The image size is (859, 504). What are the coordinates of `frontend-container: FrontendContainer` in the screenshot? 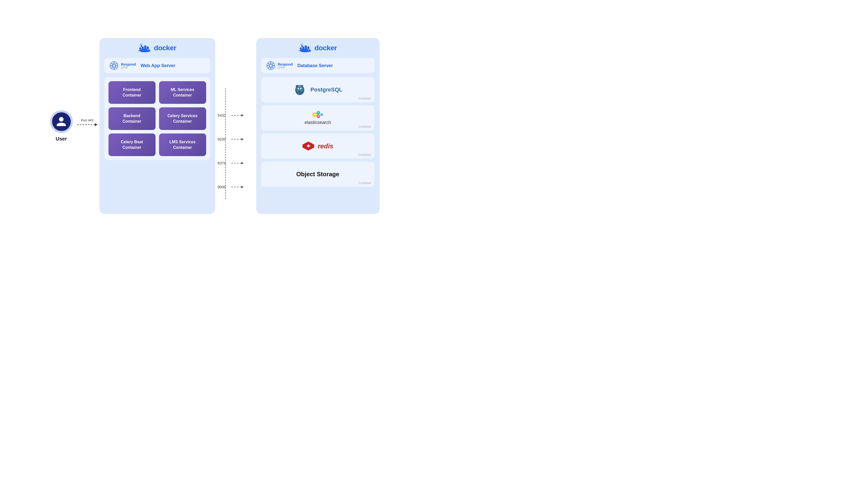 It's located at (132, 93).